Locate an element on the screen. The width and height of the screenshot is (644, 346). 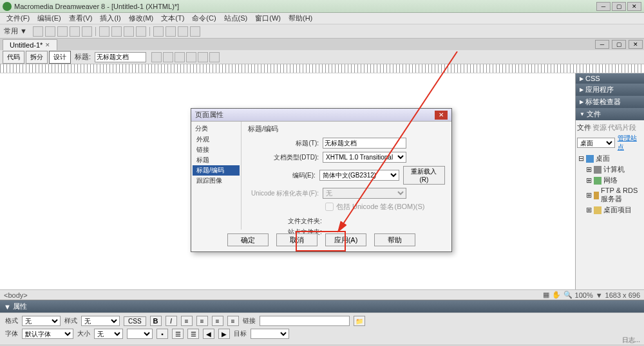
table-icon is located at coordinates (75, 32).